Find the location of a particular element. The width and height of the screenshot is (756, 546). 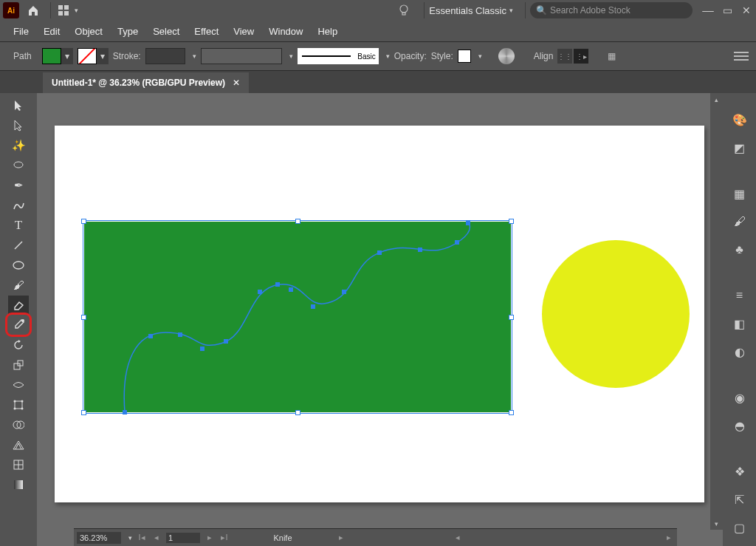

graphic-styles-panel-icon: ◓ is located at coordinates (740, 426).